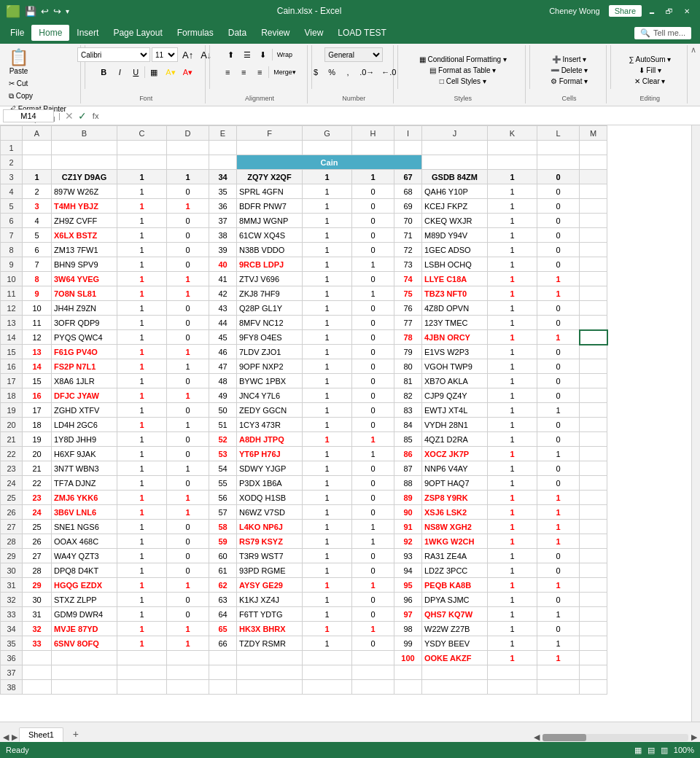 The width and height of the screenshot is (700, 758). I want to click on cell-23-G: 1, so click(327, 469).